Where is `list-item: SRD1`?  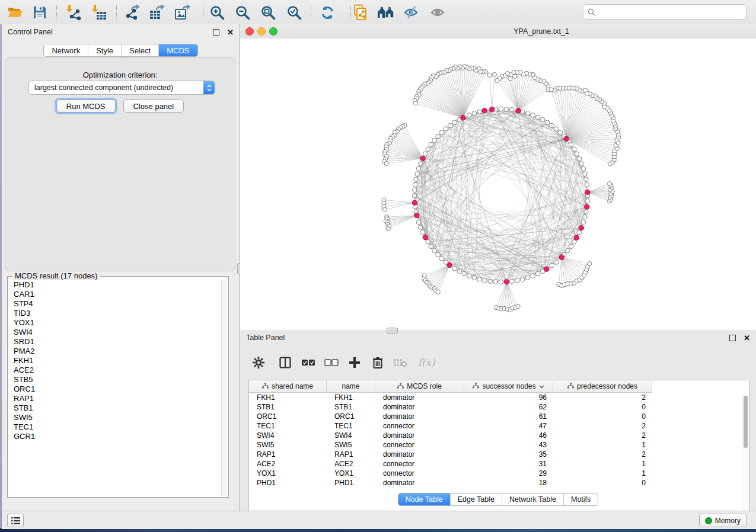 list-item: SRD1 is located at coordinates (117, 342).